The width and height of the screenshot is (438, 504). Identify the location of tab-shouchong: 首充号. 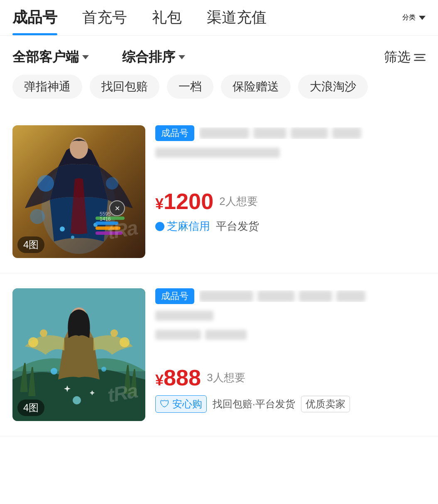
(105, 22).